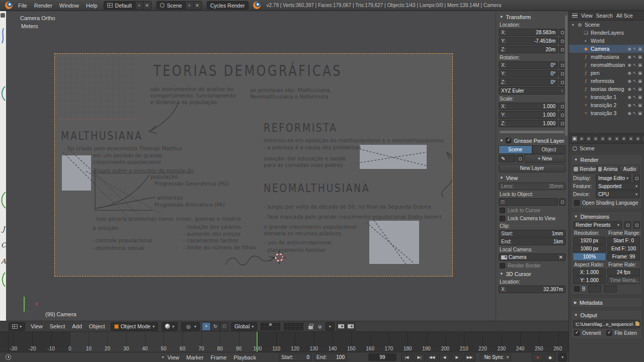 The image size is (644, 362). Describe the element at coordinates (432, 357) in the screenshot. I see `playback-button: ◀◀` at that location.